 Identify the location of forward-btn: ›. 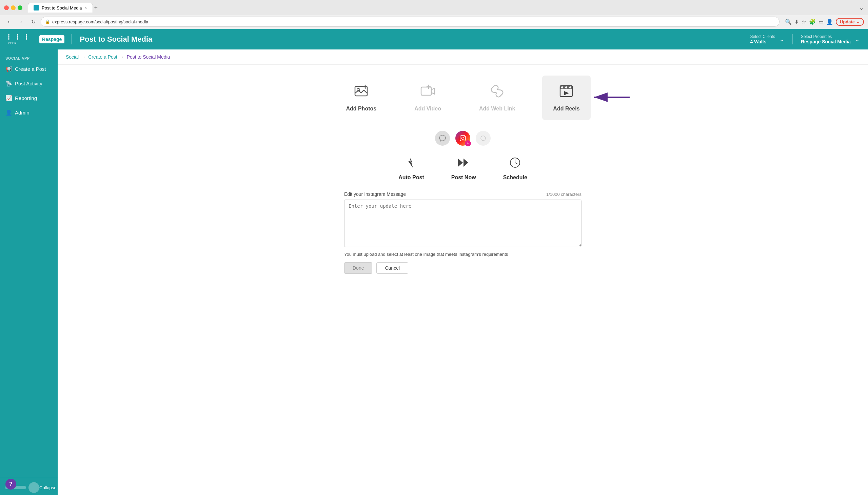
(21, 22).